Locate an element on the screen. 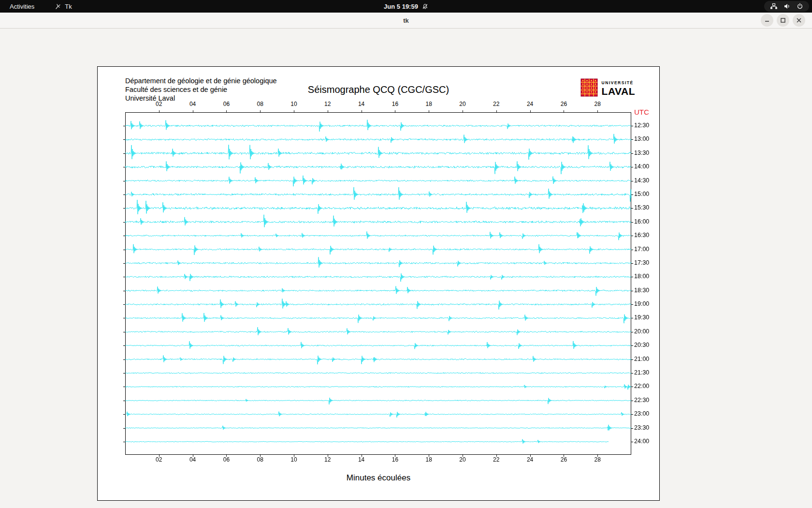 This screenshot has width=812, height=508. laval-shield-icon is located at coordinates (589, 89).